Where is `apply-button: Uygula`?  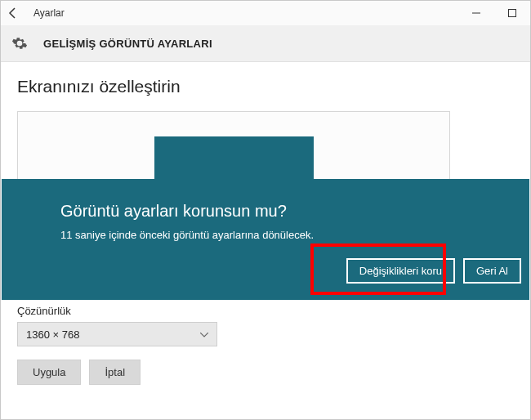 apply-button: Uygula is located at coordinates (49, 373).